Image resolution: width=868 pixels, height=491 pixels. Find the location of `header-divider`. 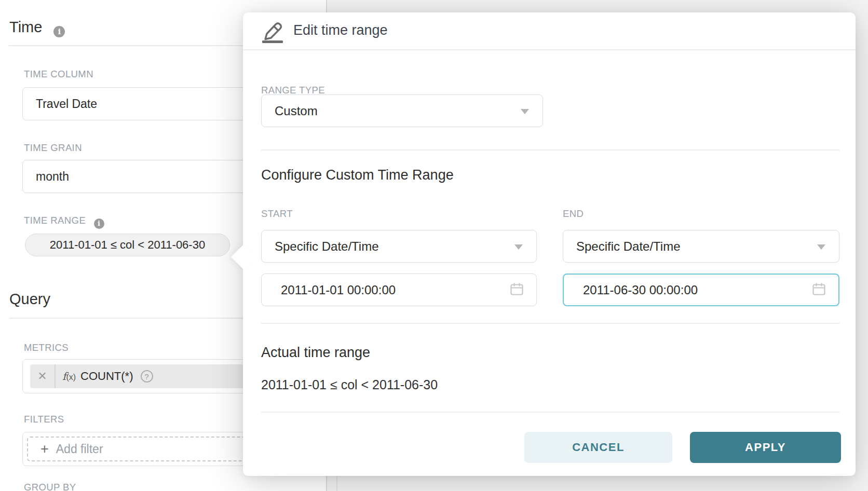

header-divider is located at coordinates (549, 50).